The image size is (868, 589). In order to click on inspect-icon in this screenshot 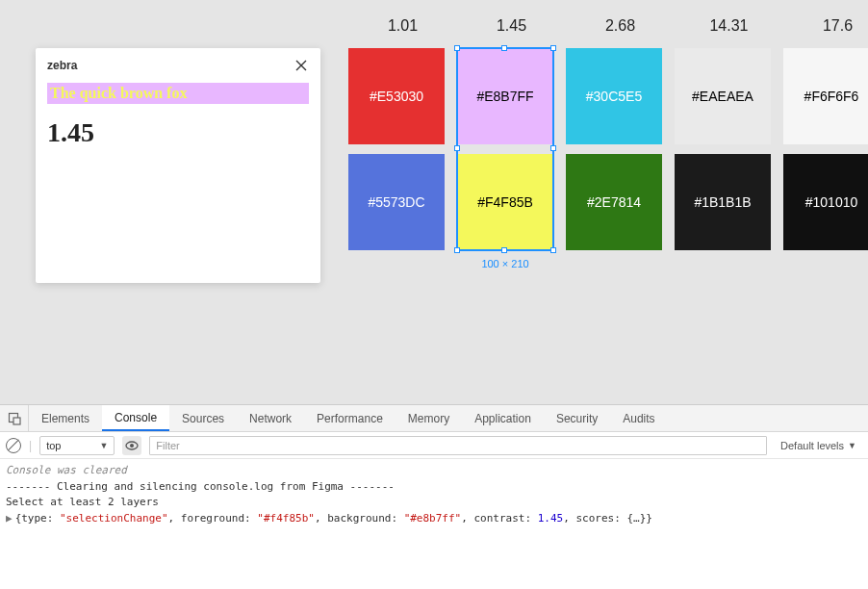, I will do `click(14, 418)`.